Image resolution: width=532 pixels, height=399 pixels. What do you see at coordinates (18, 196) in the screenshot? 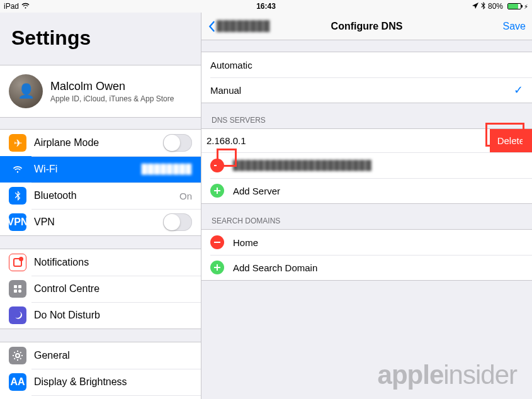
I see `bluetooth-tile-icon` at bounding box center [18, 196].